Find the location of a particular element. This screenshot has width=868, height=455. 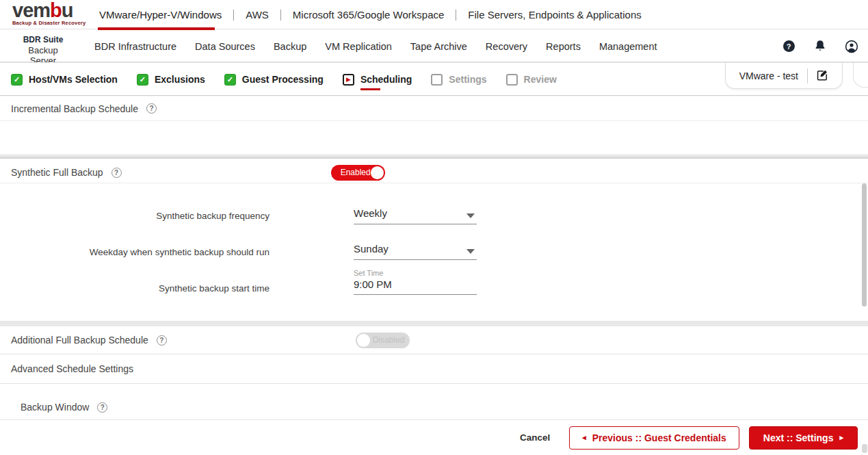

wizard-steps: ✓ Host/VMs Selection ✓ Exclusions ✓ Gues… is located at coordinates (284, 79).